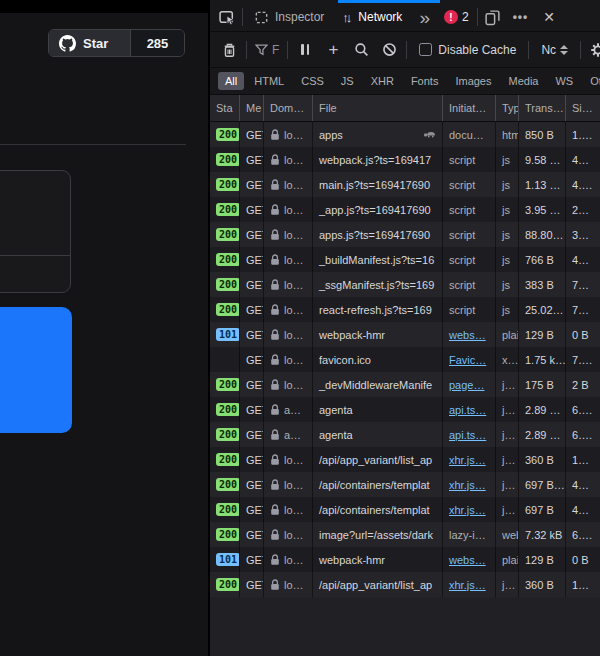  I want to click on initiator-link: page…, so click(466, 385).